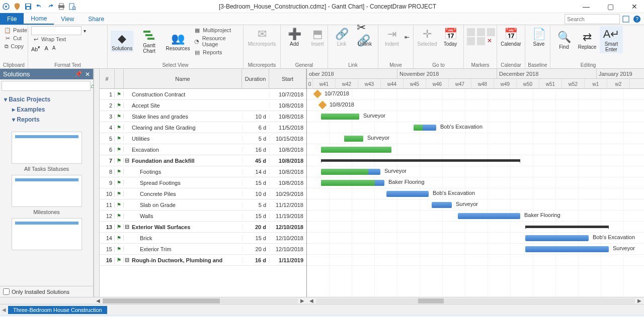  Describe the element at coordinates (203, 128) in the screenshot. I see `task-row: 4⚑Clearing and Site Grading6 d11/5/2018` at that location.